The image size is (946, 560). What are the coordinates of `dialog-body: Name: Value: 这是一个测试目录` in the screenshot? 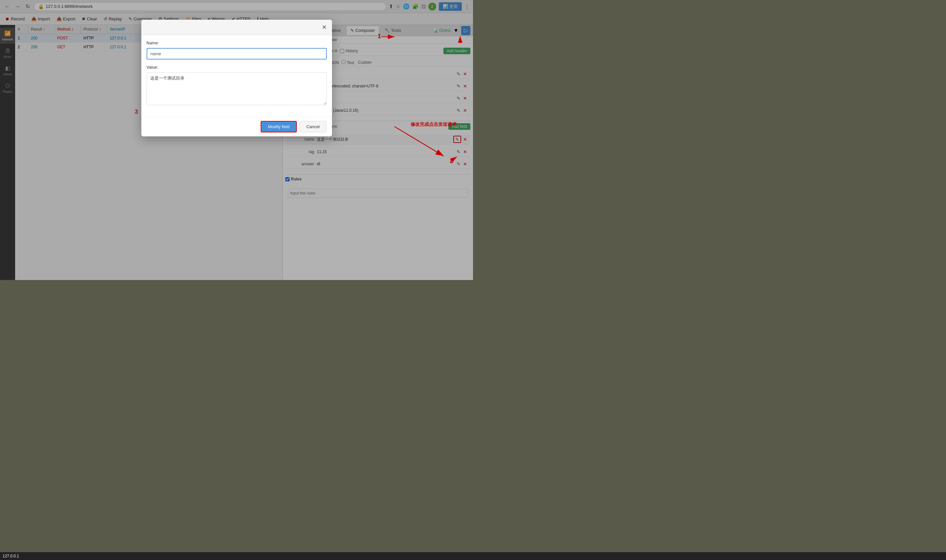 It's located at (237, 76).